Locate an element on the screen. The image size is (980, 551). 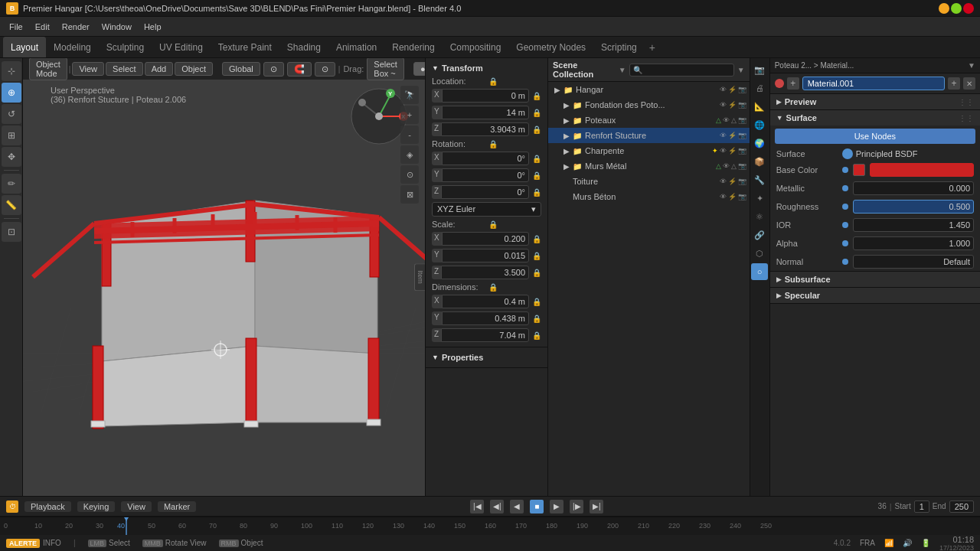
y-scale-value: 0.015 is located at coordinates (485, 256).